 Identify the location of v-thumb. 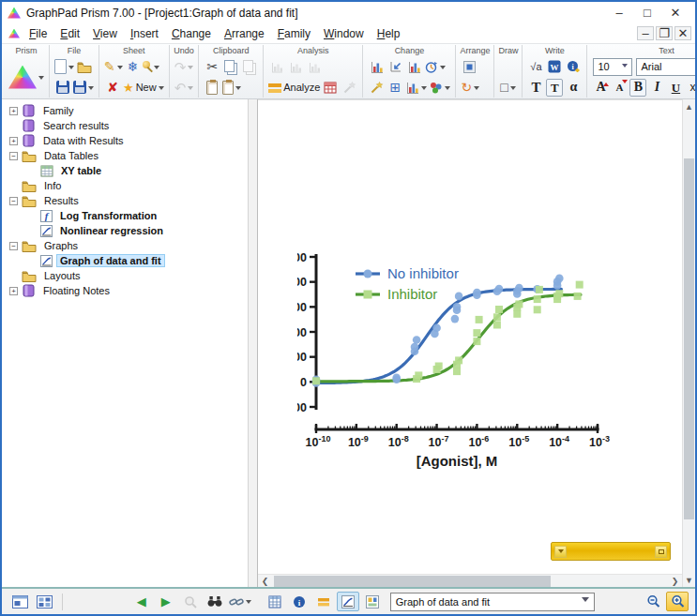
(689, 339).